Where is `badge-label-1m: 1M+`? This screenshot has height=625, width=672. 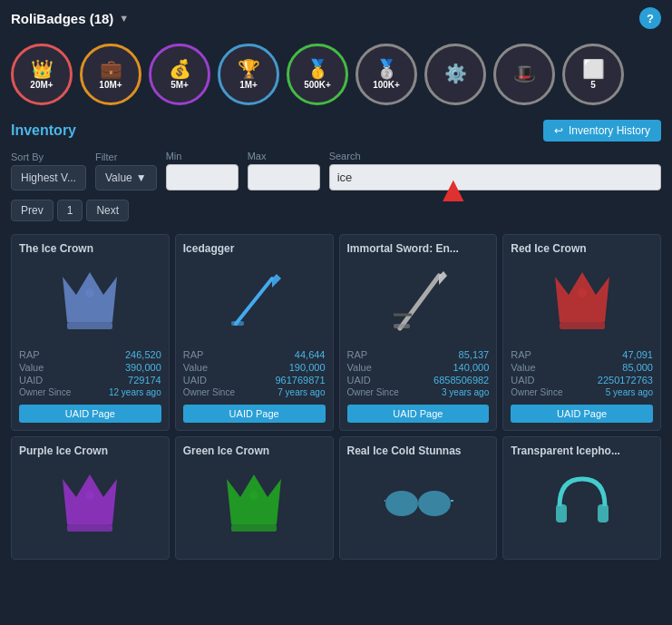
badge-label-1m: 1M+ is located at coordinates (248, 85).